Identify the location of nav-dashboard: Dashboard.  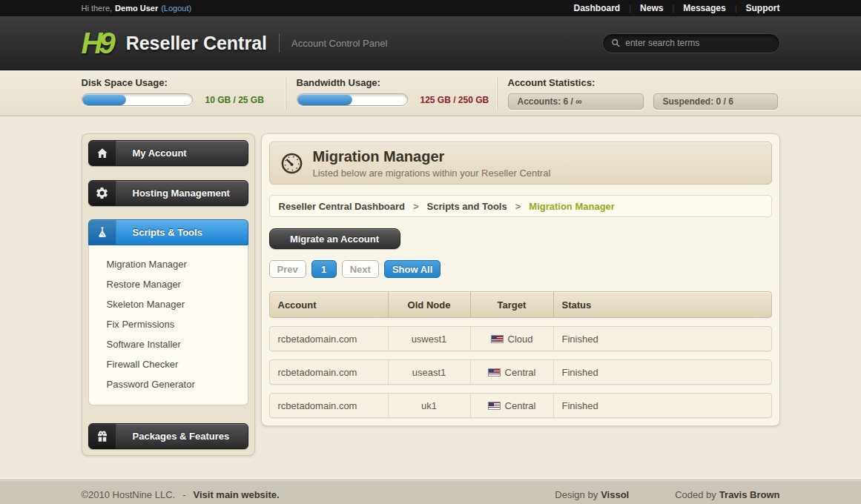
(598, 8).